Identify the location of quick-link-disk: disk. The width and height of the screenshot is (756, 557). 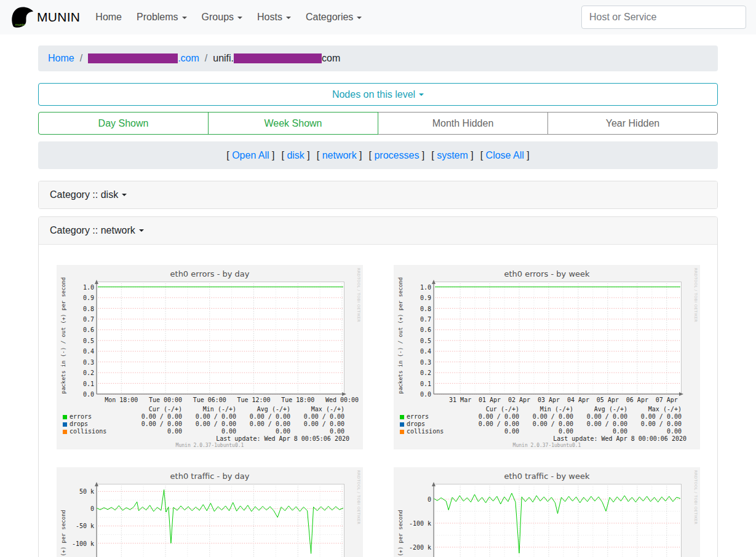
(295, 155).